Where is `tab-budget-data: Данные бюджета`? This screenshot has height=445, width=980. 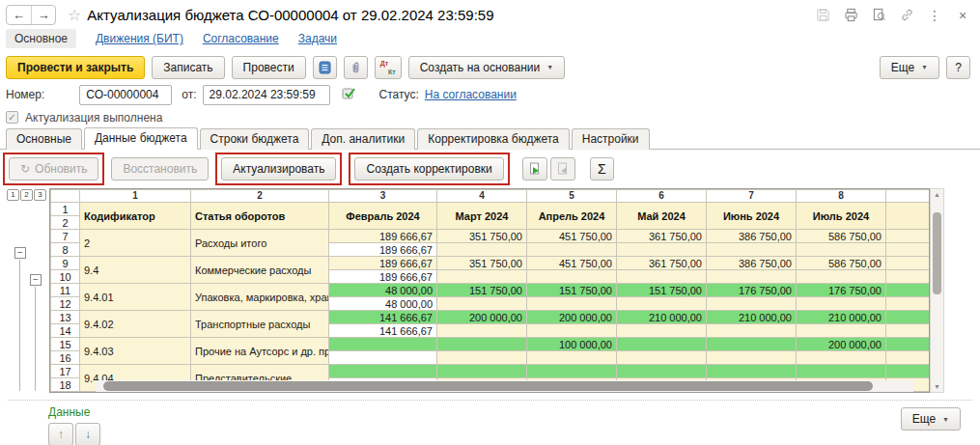
tab-budget-data: Данные бюджета is located at coordinates (141, 139).